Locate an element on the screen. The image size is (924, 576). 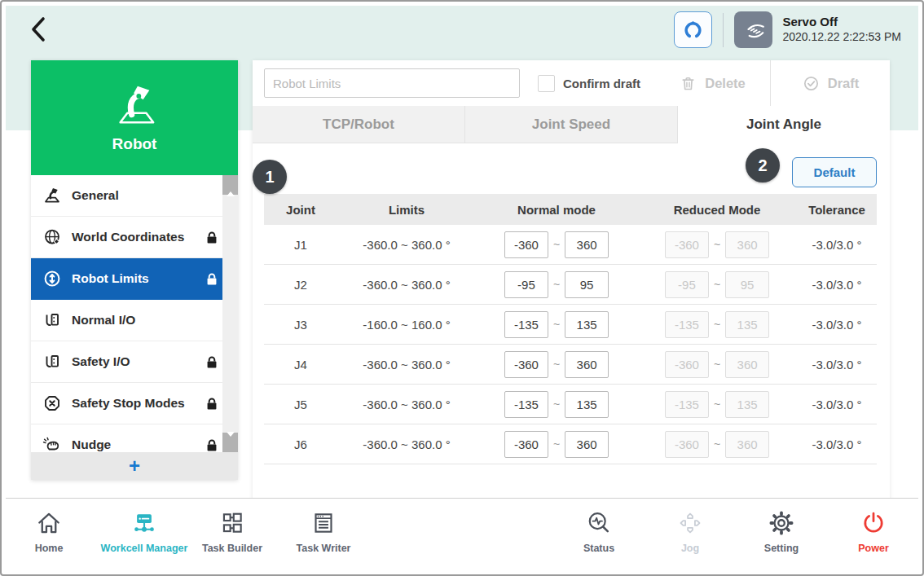
table-row: J3 -160.0 ~ 160.0 ° ~ ~ -3.0/3.0 ° is located at coordinates (570, 324).